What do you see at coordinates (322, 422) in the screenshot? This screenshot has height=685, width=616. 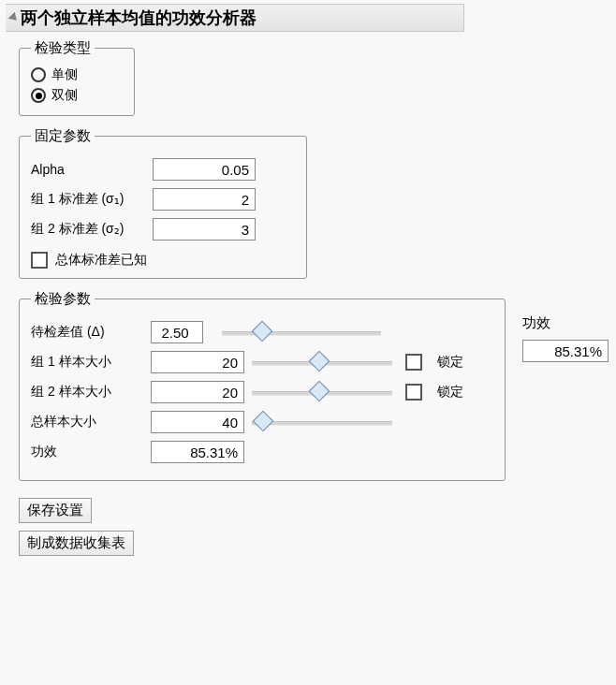 I see `ntotal-slider` at bounding box center [322, 422].